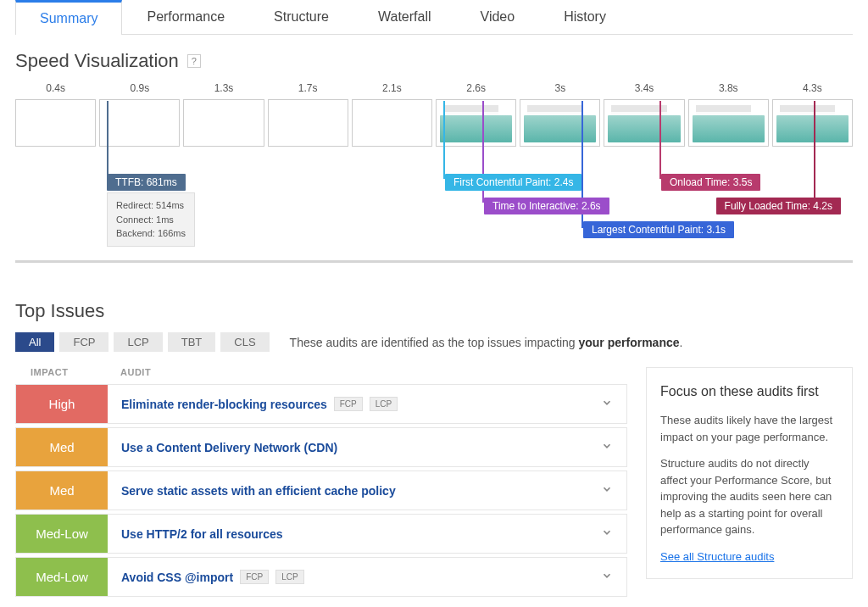 This screenshot has width=868, height=607. I want to click on filter-description: These audits are identified as the top i…, so click(487, 342).